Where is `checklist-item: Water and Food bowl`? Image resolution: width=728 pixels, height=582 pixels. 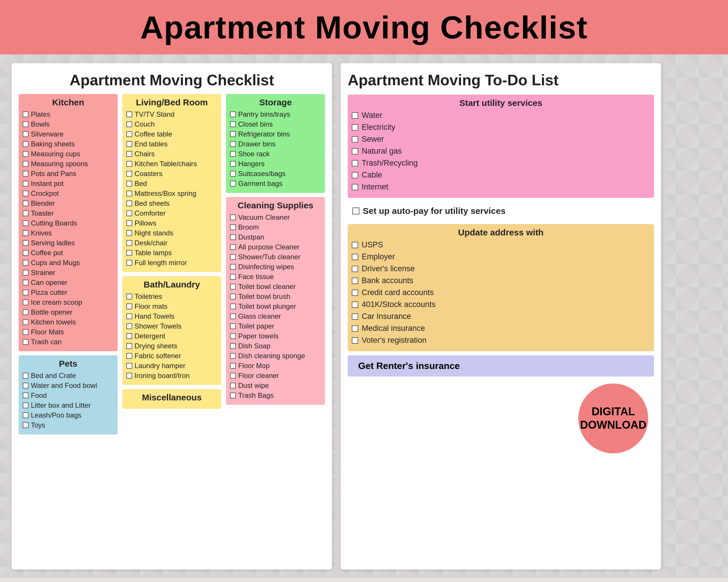
checklist-item: Water and Food bowl is located at coordinates (68, 386).